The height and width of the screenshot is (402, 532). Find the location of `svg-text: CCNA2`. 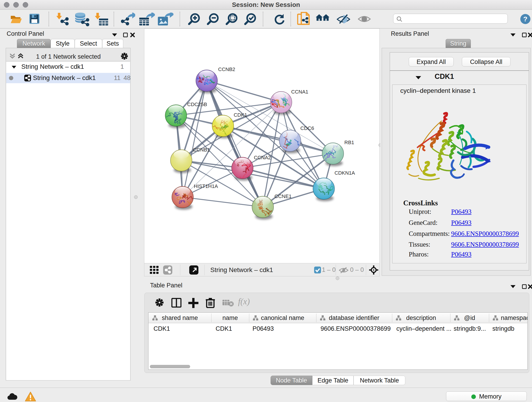

svg-text: CCNA2 is located at coordinates (263, 158).